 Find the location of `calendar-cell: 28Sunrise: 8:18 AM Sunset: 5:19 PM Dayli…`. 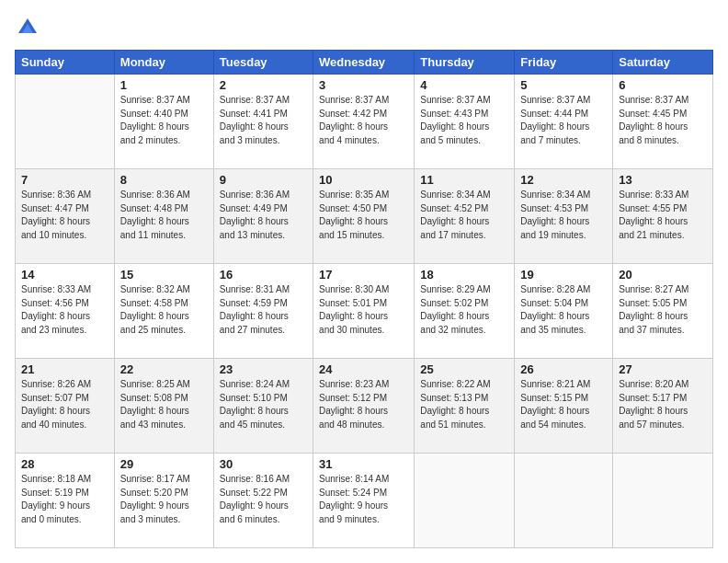

calendar-cell: 28Sunrise: 8:18 AM Sunset: 5:19 PM Dayli… is located at coordinates (65, 500).